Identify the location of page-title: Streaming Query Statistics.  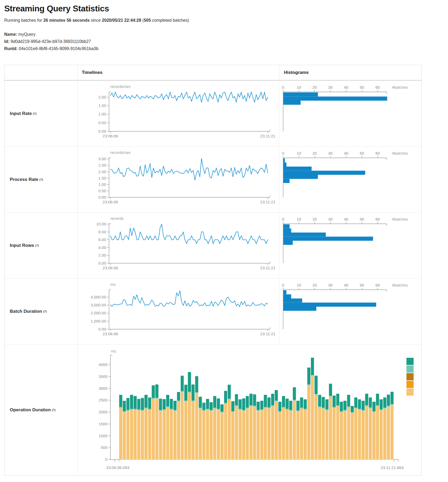
(224, 8).